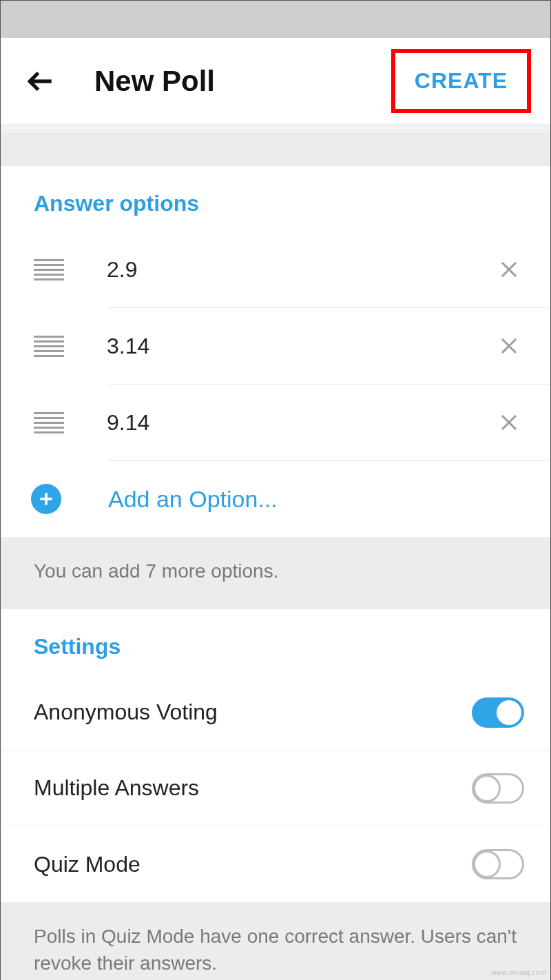 The height and width of the screenshot is (980, 551). I want to click on setting-label: Multiple Answers, so click(116, 788).